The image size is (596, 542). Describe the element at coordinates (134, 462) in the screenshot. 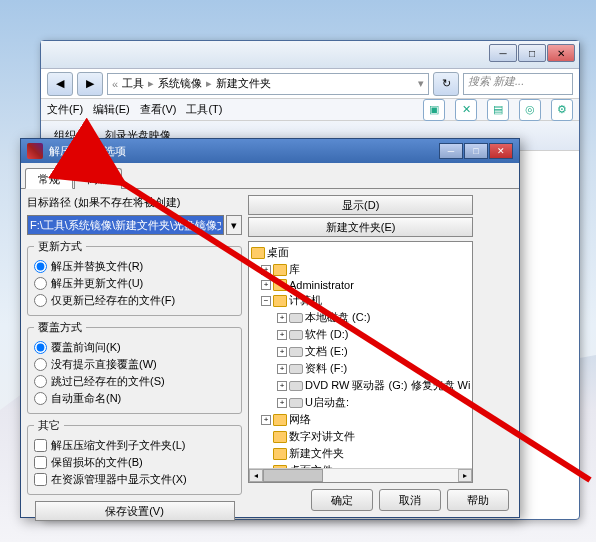

I see `check-keep-broken: 保留损坏的文件(B)` at that location.